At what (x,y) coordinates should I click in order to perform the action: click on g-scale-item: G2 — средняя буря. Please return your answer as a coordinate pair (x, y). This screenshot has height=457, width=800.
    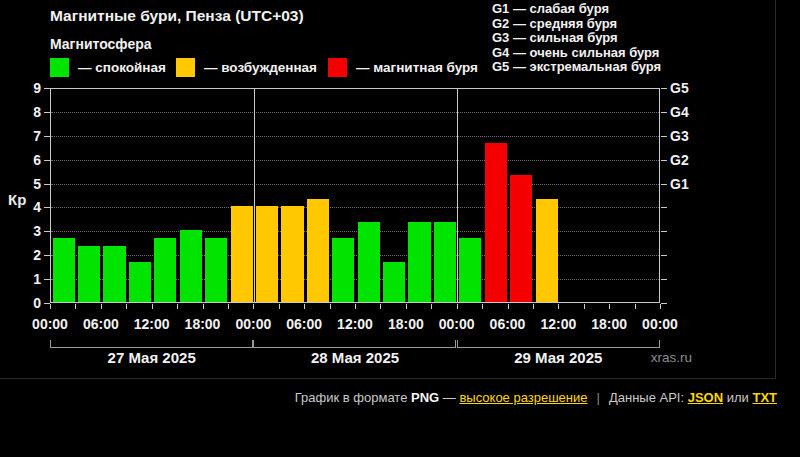
    Looking at the image, I should click on (576, 24).